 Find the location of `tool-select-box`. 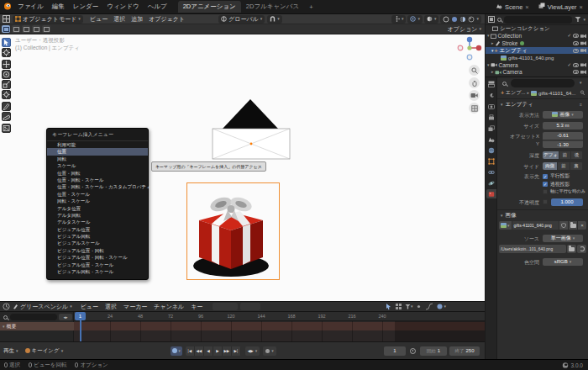

tool-select-box is located at coordinates (7, 42).